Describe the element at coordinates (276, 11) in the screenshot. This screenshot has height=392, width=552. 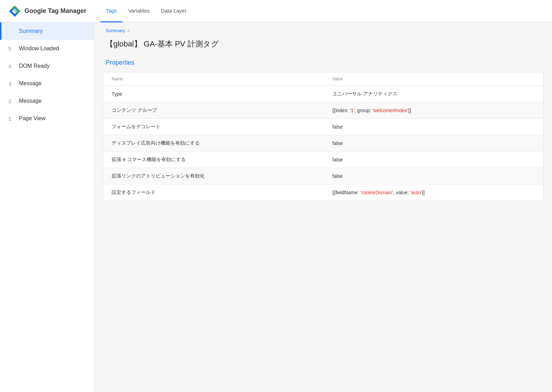
I see `app-header: Google Tag Manager Tags Variables Data L…` at that location.